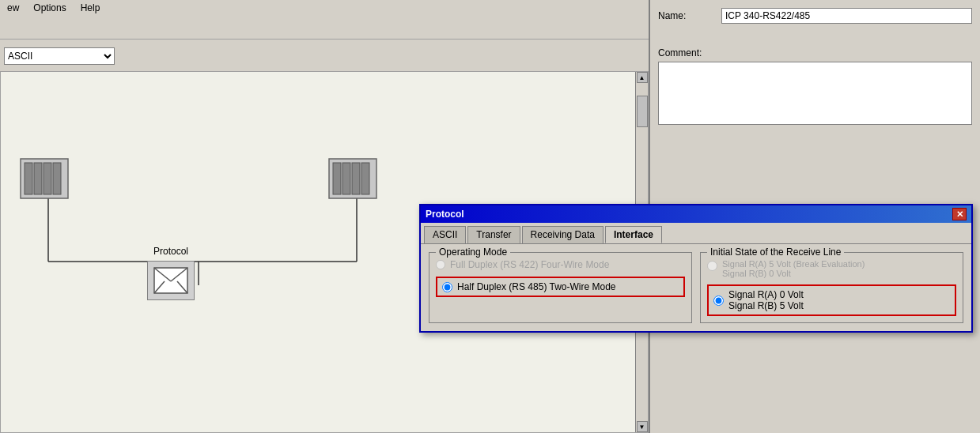 The width and height of the screenshot is (980, 433). Describe the element at coordinates (775, 252) in the screenshot. I see `initial-state-title: Initial State of the Receive Line` at that location.